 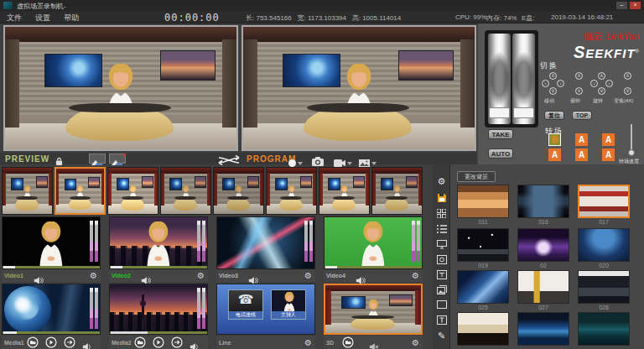 I want to click on video2-thumbnail, so click(x=158, y=243).